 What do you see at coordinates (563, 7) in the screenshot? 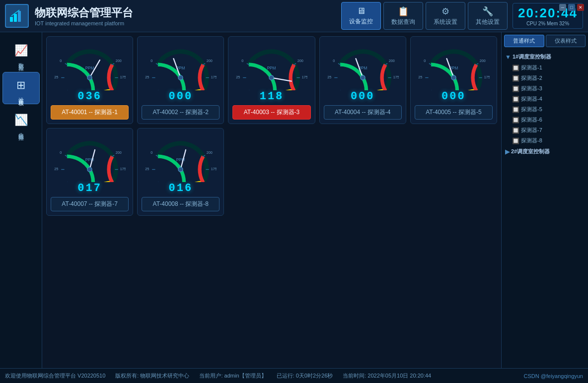
I see `minimize-button: ─` at bounding box center [563, 7].